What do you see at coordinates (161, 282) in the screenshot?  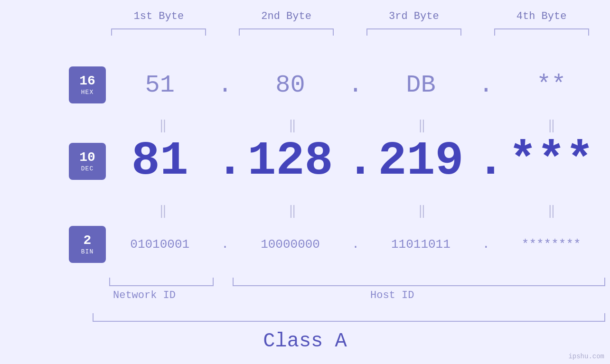 I see `network-id-bracket` at bounding box center [161, 282].